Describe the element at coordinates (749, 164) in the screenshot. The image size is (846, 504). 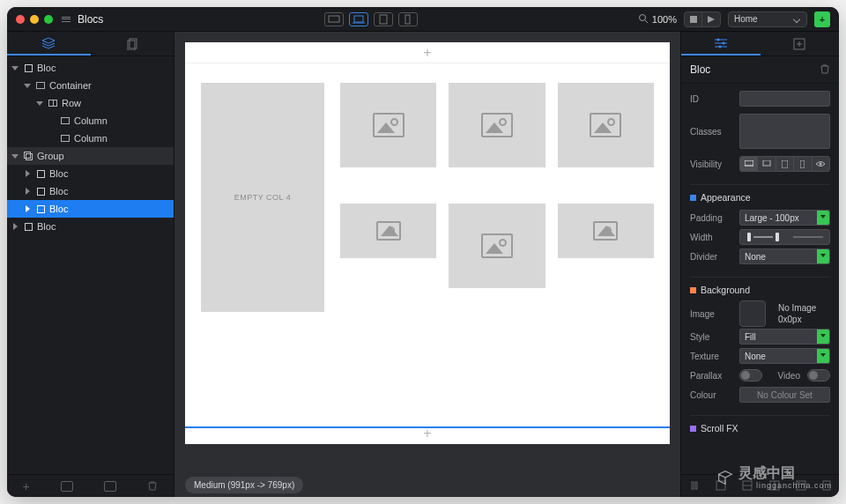
I see `visibility-desktop` at that location.